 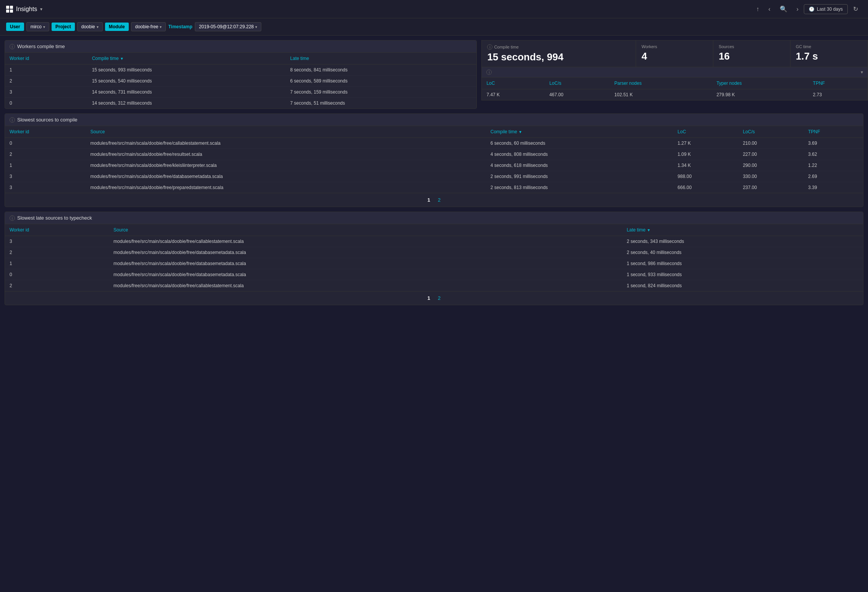 What do you see at coordinates (490, 47) in the screenshot?
I see `info-icon-compile: i` at bounding box center [490, 47].